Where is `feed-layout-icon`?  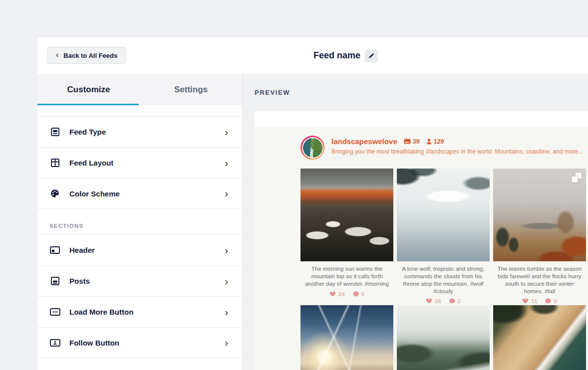
feed-layout-icon is located at coordinates (55, 163).